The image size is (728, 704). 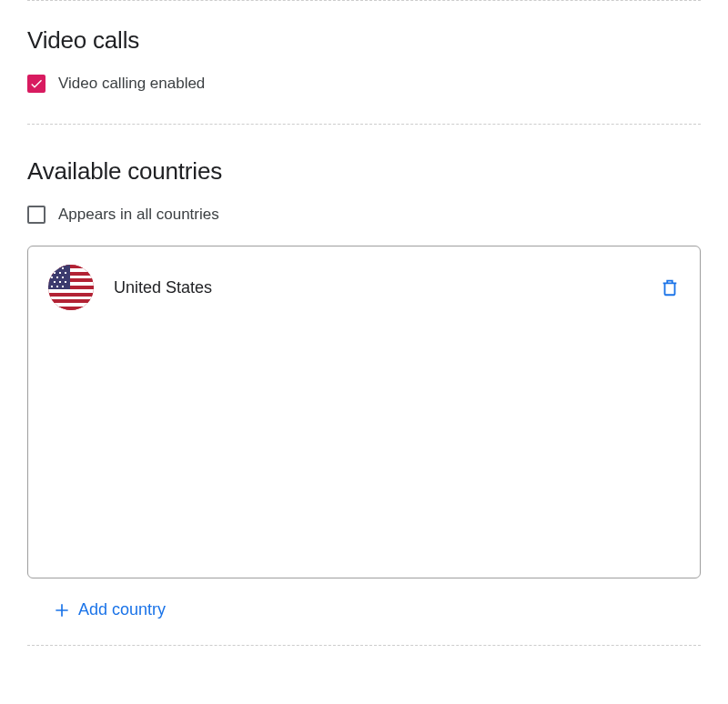 I want to click on video-calling-checkbox, so click(x=36, y=84).